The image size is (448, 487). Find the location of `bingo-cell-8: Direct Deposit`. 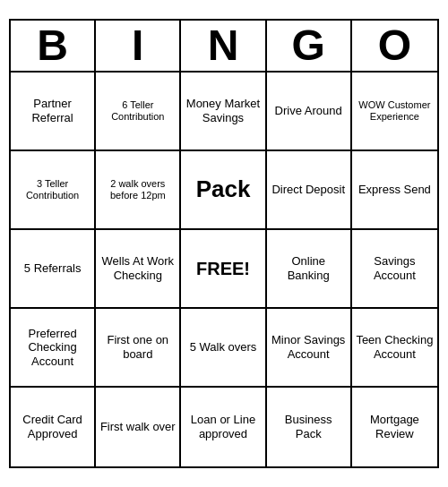

bingo-cell-8: Direct Deposit is located at coordinates (310, 191).